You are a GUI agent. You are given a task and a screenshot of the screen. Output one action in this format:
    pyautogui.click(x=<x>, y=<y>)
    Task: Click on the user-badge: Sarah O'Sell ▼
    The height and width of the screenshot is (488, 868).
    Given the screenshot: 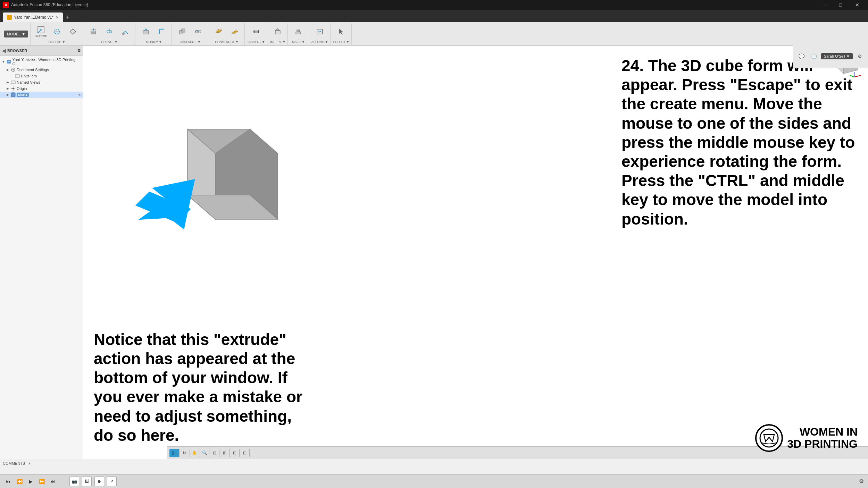 What is the action you would take?
    pyautogui.click(x=837, y=56)
    